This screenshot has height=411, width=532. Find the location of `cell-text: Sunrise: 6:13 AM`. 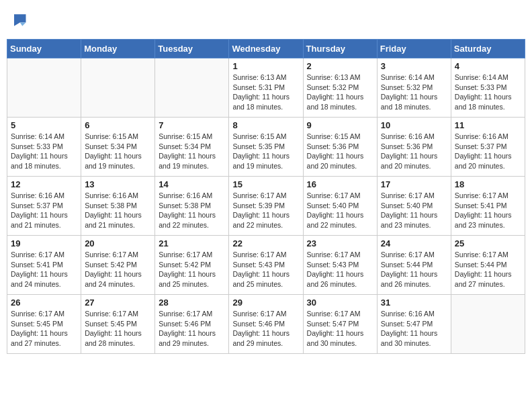

cell-text: Sunrise: 6:13 AM is located at coordinates (340, 78).